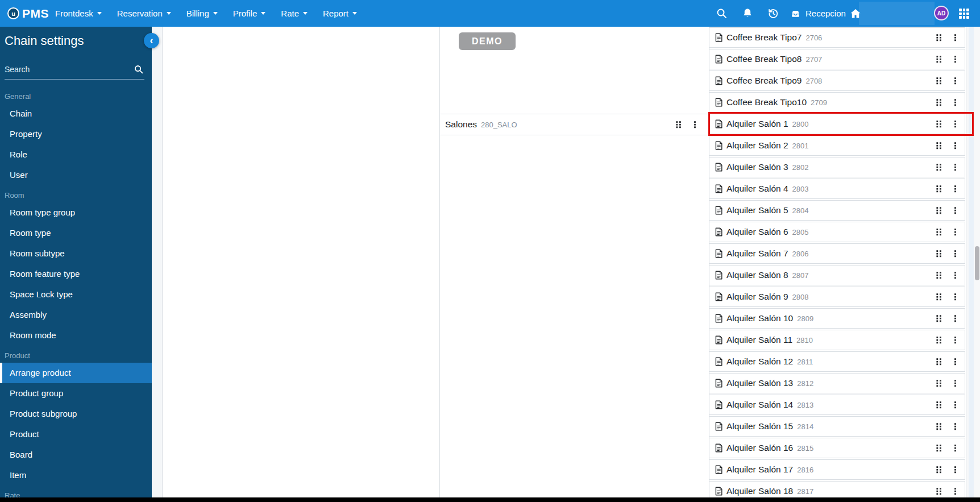  I want to click on app-logo: u PMS, so click(28, 14).